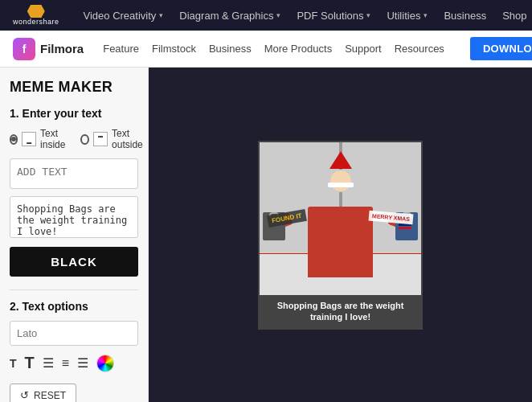 The image size is (532, 402). Describe the element at coordinates (121, 48) in the screenshot. I see `nav-feature: Feature` at that location.